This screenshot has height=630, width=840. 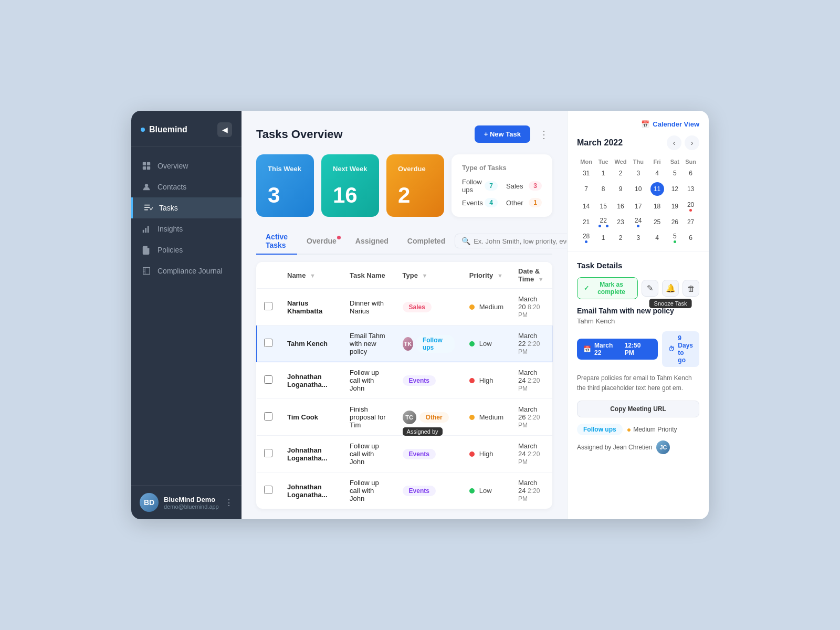 I want to click on tab-completed: Completed, so click(x=426, y=242).